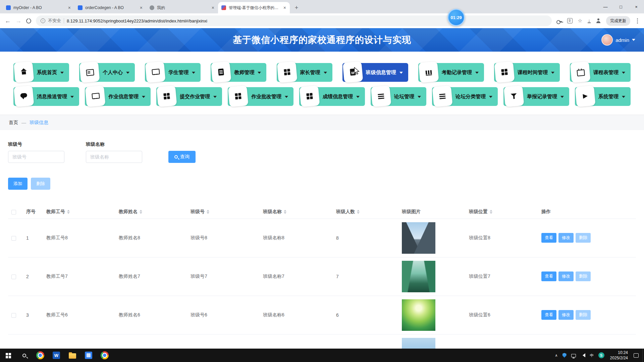 This screenshot has height=362, width=644. Describe the element at coordinates (14, 212) in the screenshot. I see `select-all-checkbox` at that location.